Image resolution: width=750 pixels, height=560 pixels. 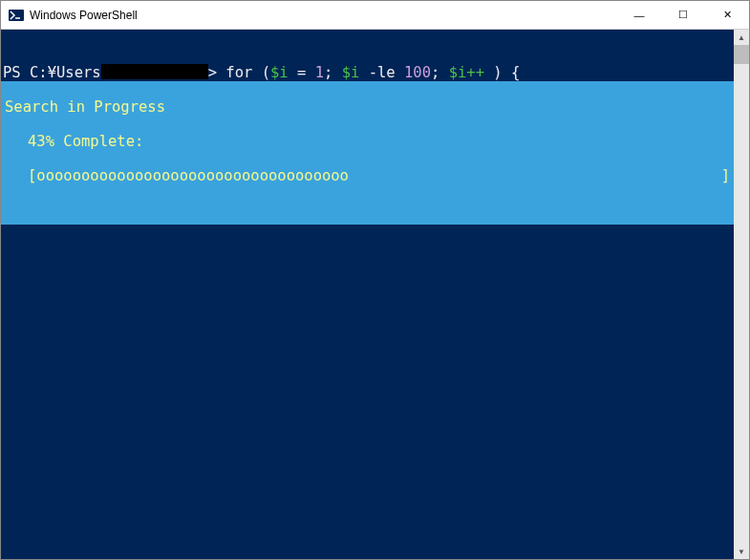 What do you see at coordinates (16, 15) in the screenshot?
I see `powershell-icon` at bounding box center [16, 15].